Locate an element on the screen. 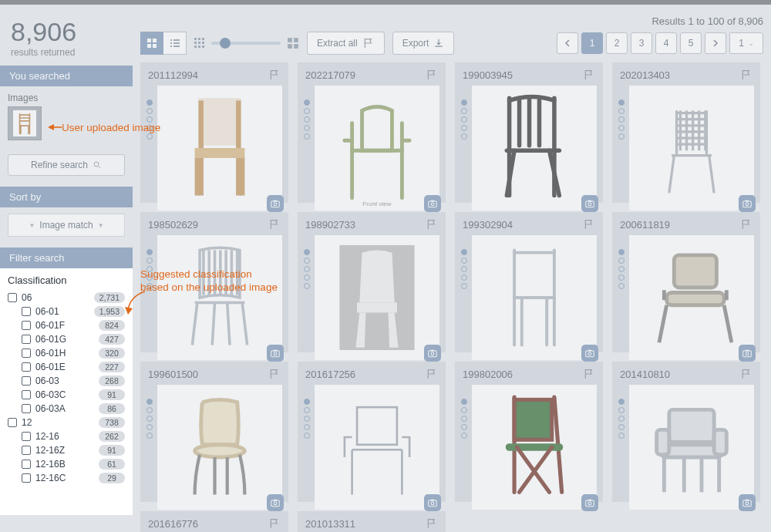 The height and width of the screenshot is (532, 771). chair-icon is located at coordinates (25, 123).